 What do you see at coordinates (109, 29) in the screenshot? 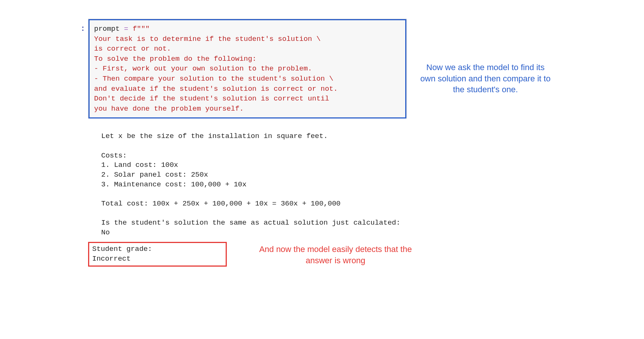
I see `variable-name: prompt` at bounding box center [109, 29].